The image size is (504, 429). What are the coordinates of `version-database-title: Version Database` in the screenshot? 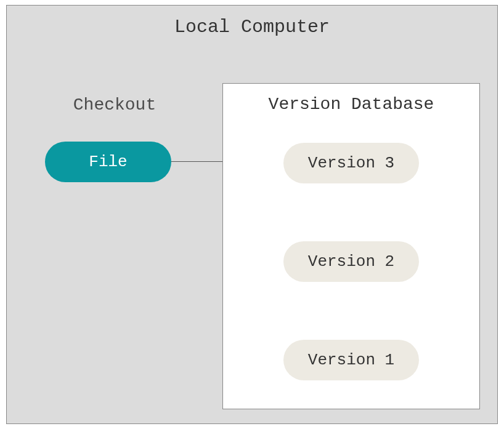 It's located at (351, 105).